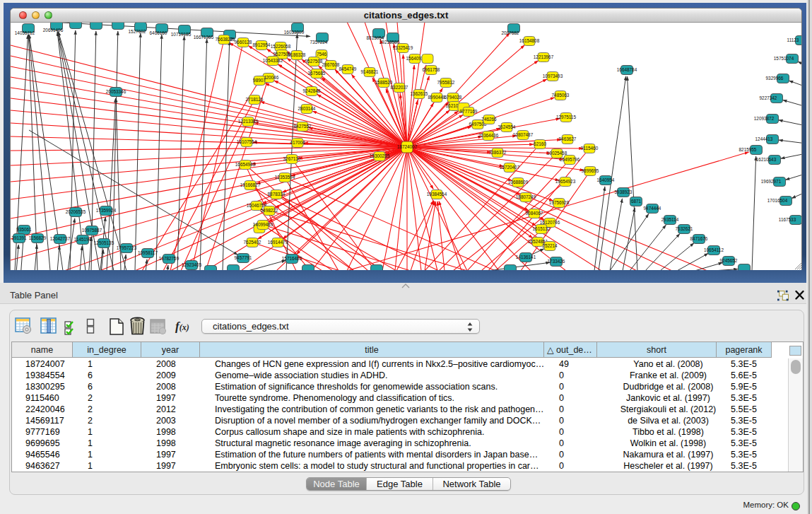 This screenshot has height=514, width=812. Describe the element at coordinates (606, 180) in the screenshot. I see `svg-text: 1640954` at that location.